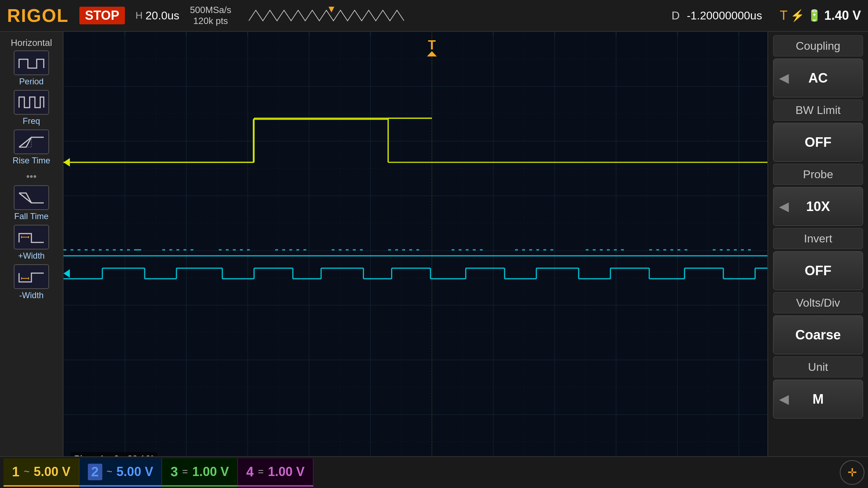 Image resolution: width=868 pixels, height=488 pixels. Describe the element at coordinates (818, 78) in the screenshot. I see `coupling-button: ◀ AC` at that location.